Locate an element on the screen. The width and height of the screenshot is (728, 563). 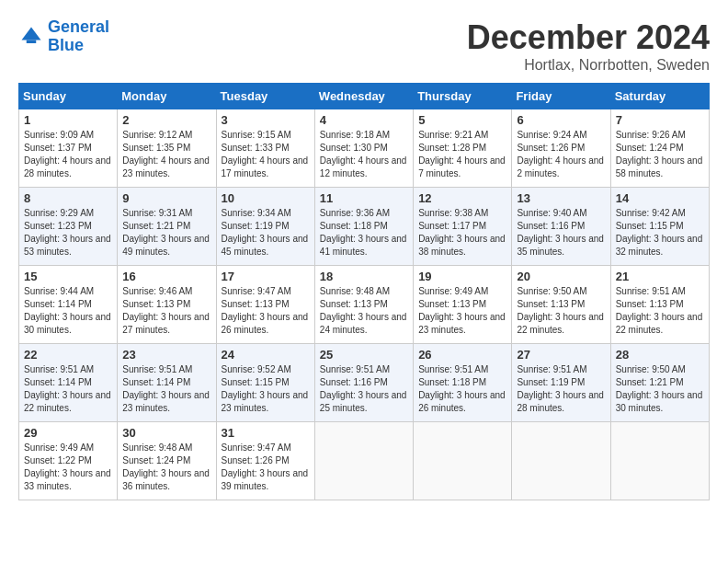
day-number: 16 is located at coordinates (166, 276).